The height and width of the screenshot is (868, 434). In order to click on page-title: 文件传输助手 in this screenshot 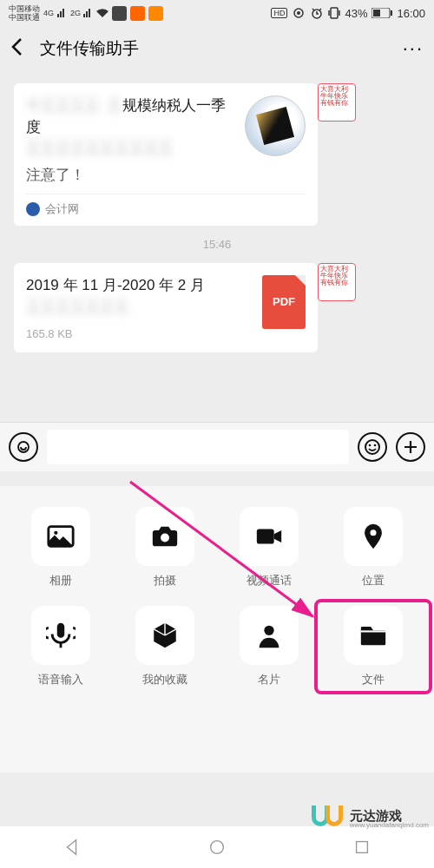, I will do `click(221, 49)`.